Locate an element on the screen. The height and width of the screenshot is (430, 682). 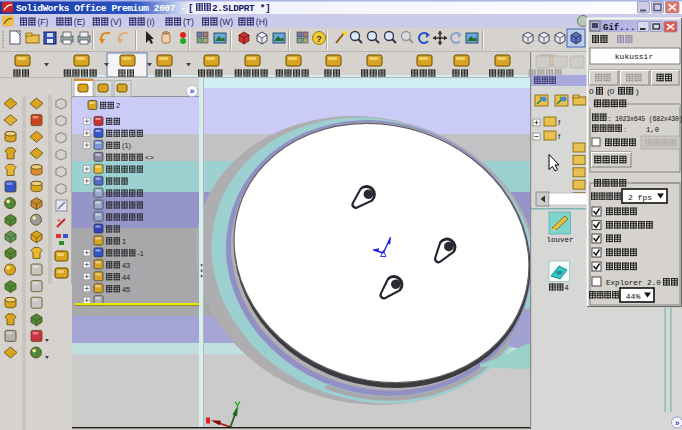
svg-text: 0 is located at coordinates (592, 92).